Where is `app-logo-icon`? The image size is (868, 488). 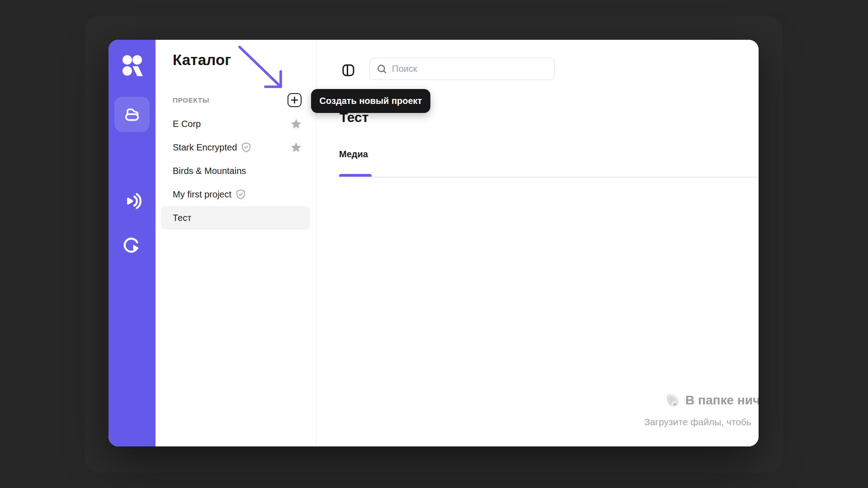
app-logo-icon is located at coordinates (132, 66).